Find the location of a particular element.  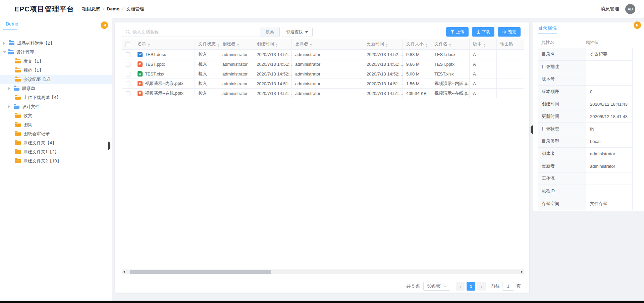

next-page-button: › is located at coordinates (482, 286).